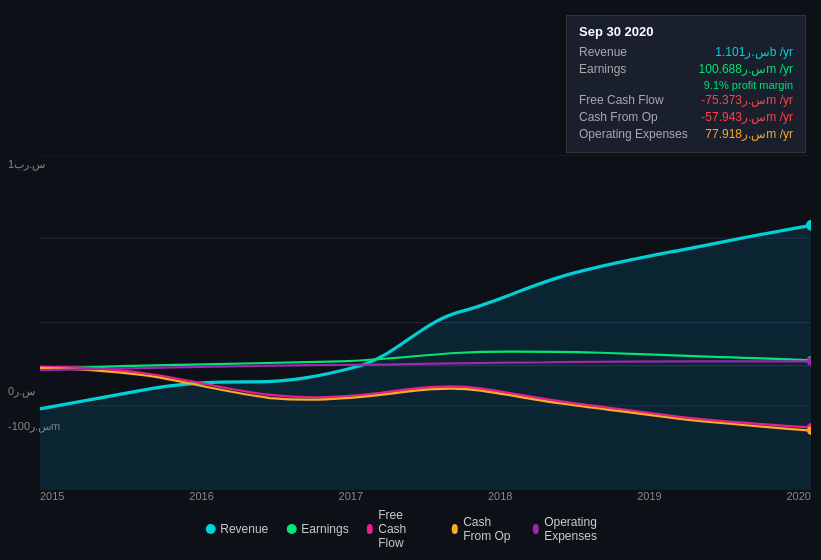 Image resolution: width=821 pixels, height=560 pixels. I want to click on tooltip-opex-label: Operating Expenses, so click(634, 134).